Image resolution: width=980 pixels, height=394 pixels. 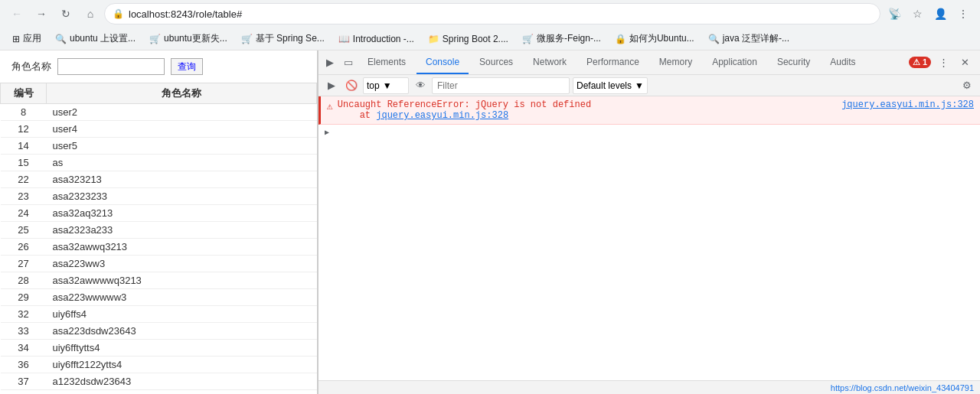 I want to click on settings-button: ⚙, so click(x=967, y=86).